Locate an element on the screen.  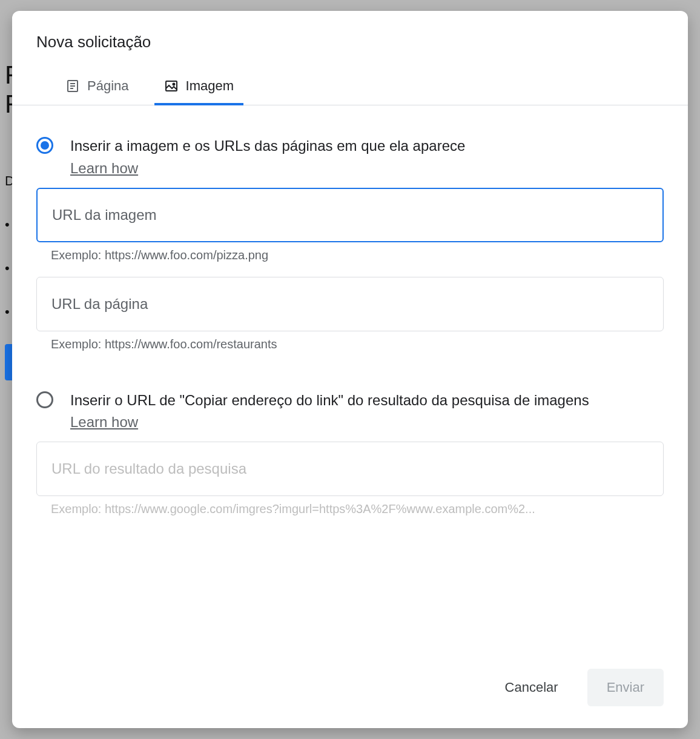
radio-option-copy-link is located at coordinates (45, 400).